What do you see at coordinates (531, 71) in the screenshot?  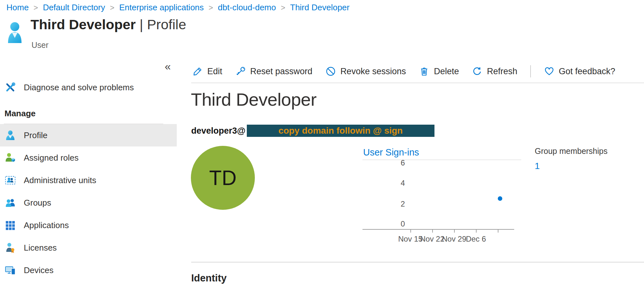 I see `toolbar-separator` at bounding box center [531, 71].